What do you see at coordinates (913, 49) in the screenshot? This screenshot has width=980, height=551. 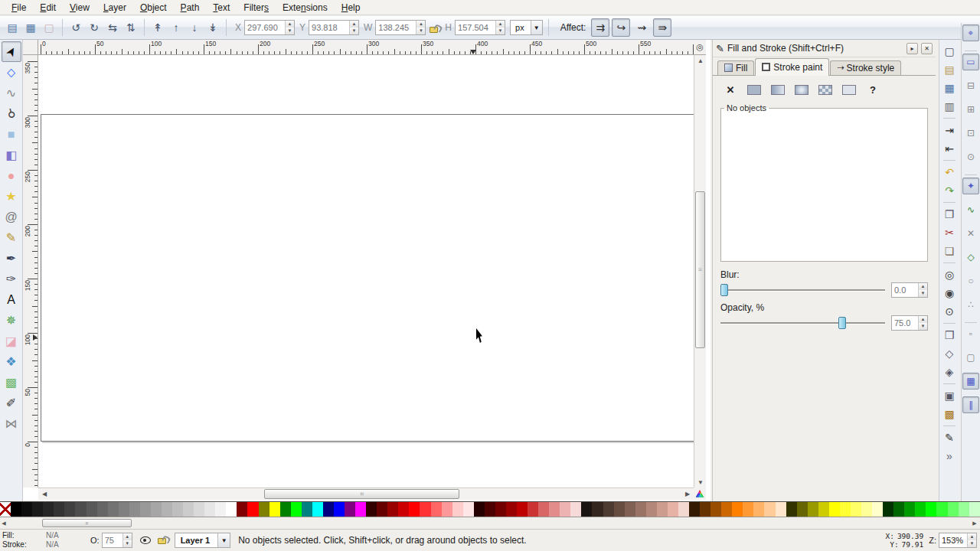 I see `panel-expand-button: ▸` at bounding box center [913, 49].